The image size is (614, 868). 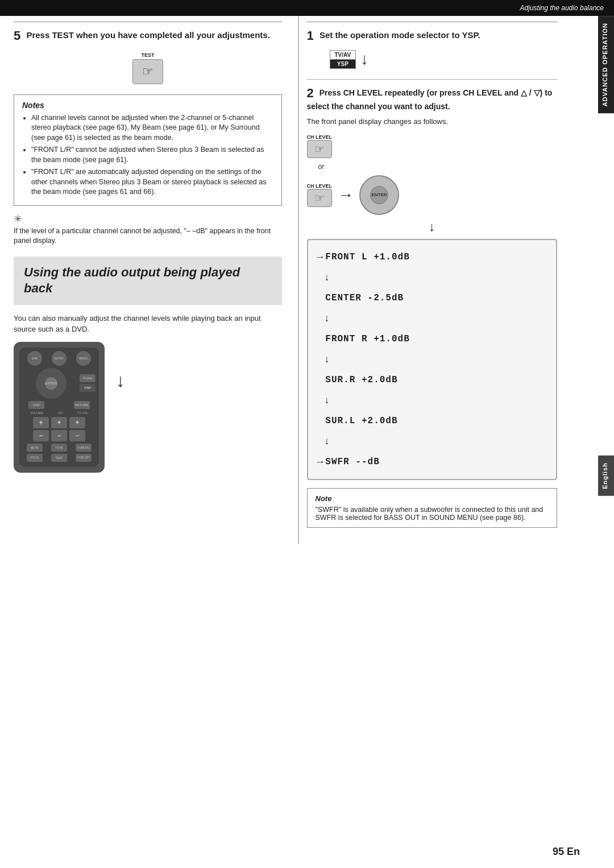 What do you see at coordinates (432, 175) in the screenshot?
I see `ch-level-controls: CH LEVEL ☞ or CH LEVEL ☞ →` at bounding box center [432, 175].